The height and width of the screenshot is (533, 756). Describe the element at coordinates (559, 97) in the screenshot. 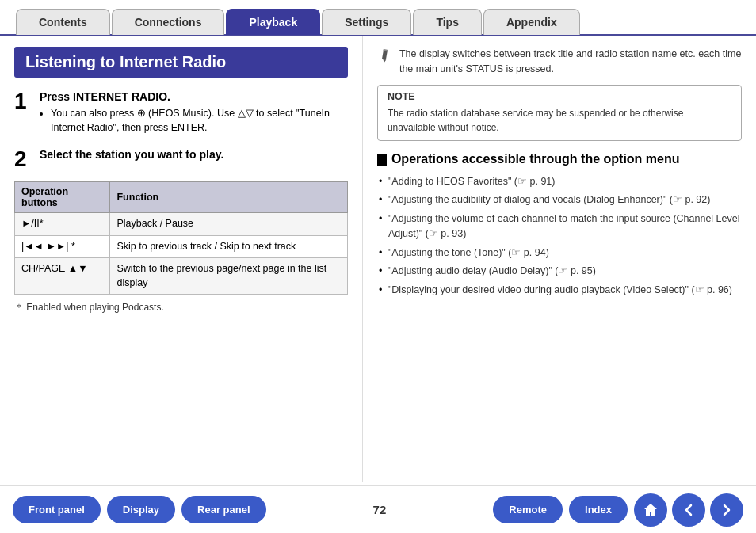

I see `note-box-label: NOTE` at that location.